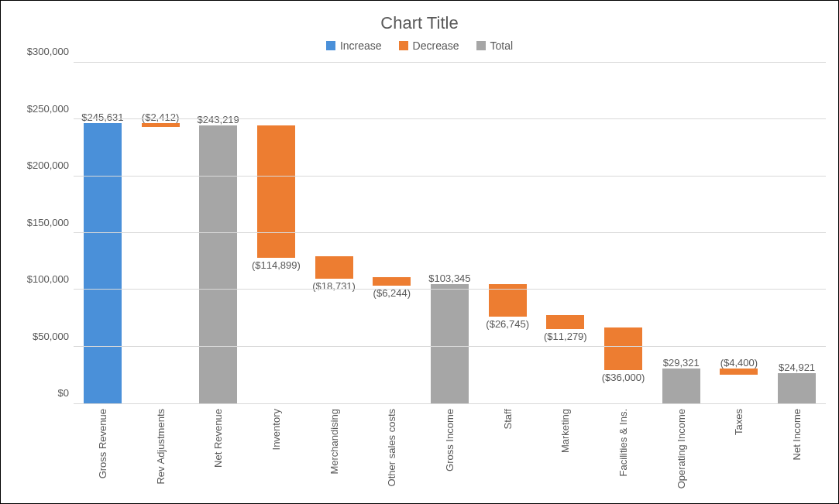  What do you see at coordinates (102, 233) in the screenshot?
I see `bar-column: $245,631` at bounding box center [102, 233].